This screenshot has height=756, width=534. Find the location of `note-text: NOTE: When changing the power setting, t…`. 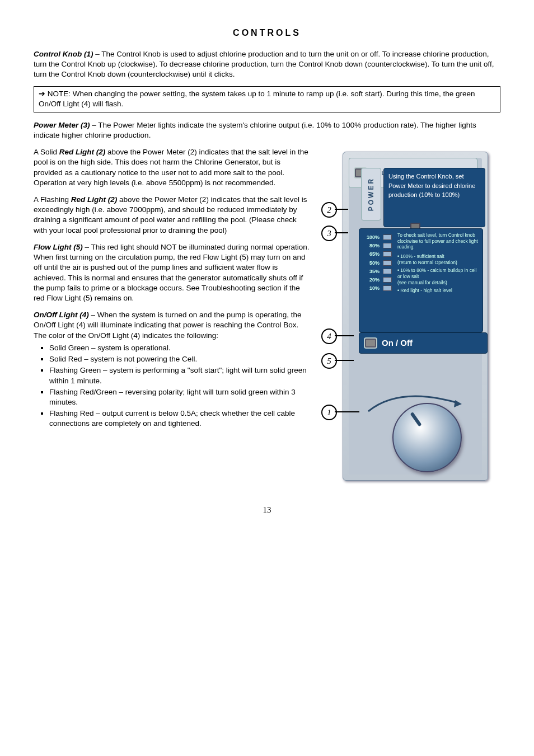

note-text: NOTE: When changing the power setting, t… is located at coordinates (257, 98).